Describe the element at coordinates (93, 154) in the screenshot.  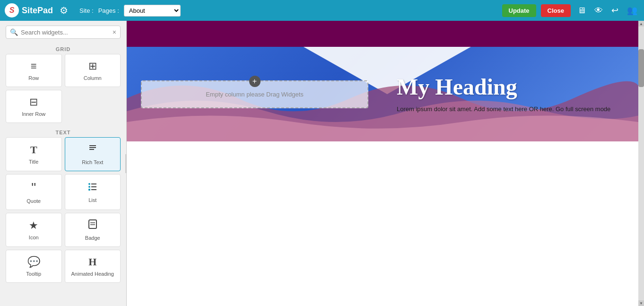
I see `rich-text-widget: Rich Text` at that location.